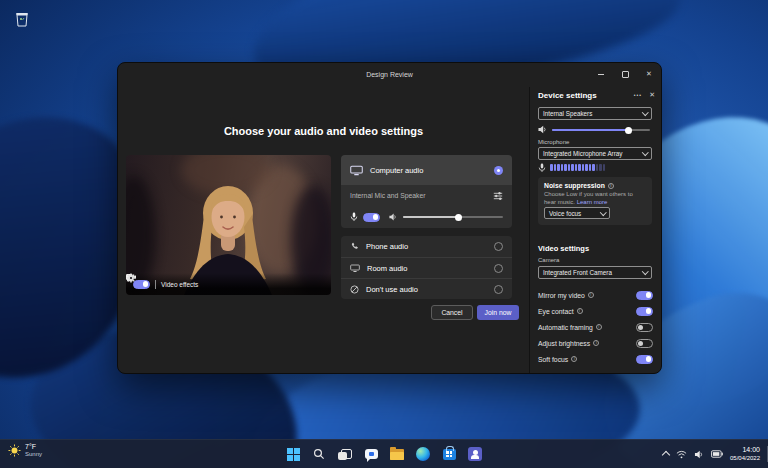 The width and height of the screenshot is (768, 468). Describe the element at coordinates (294, 454) in the screenshot. I see `windows-logo-icon` at that location.